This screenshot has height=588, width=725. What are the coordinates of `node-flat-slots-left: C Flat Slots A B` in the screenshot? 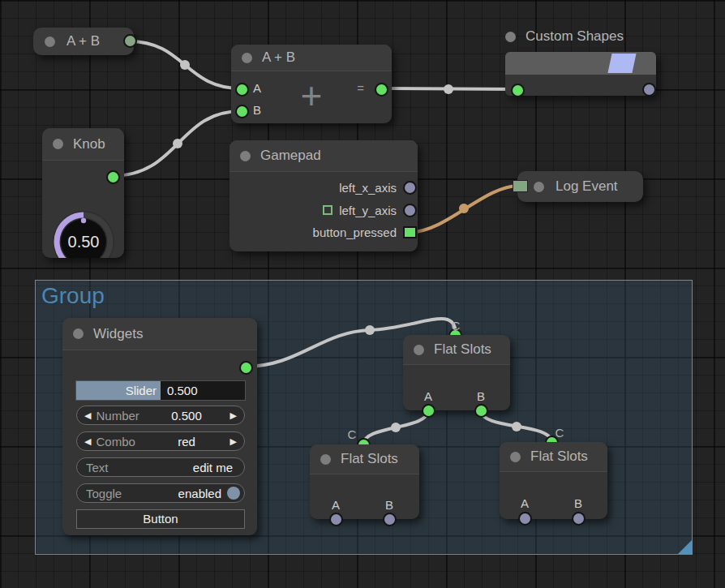 It's located at (365, 482).